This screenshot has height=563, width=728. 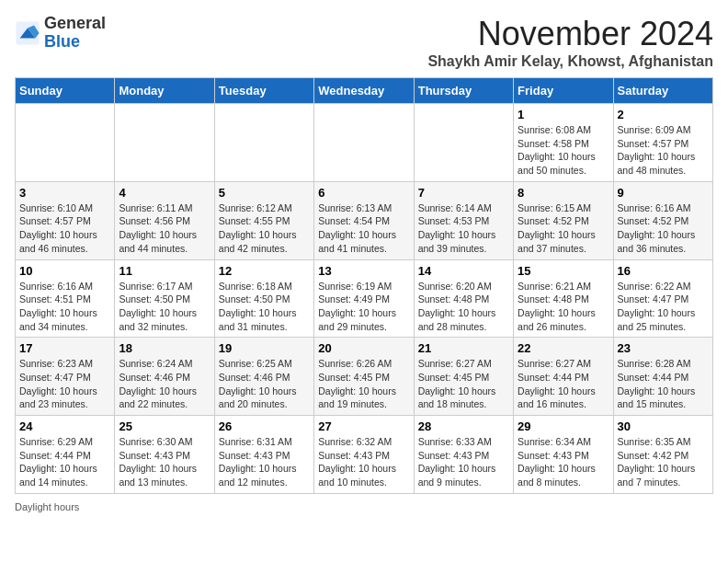 I want to click on calendar-cell: 23Sunrise: 6:28 AM Sunset: 4:44 PM Dayli…, so click(x=663, y=377).